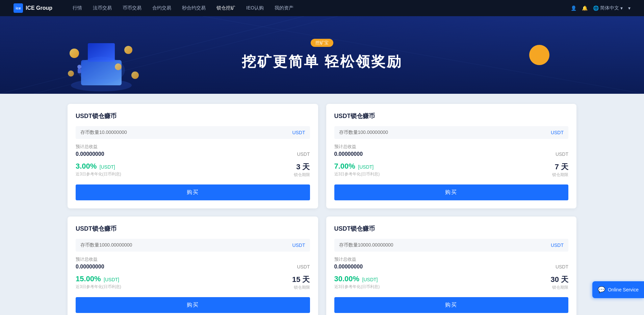 The image size is (644, 315). What do you see at coordinates (302, 175) in the screenshot?
I see `card-1-days-label: 锁仓期限` at bounding box center [302, 175].